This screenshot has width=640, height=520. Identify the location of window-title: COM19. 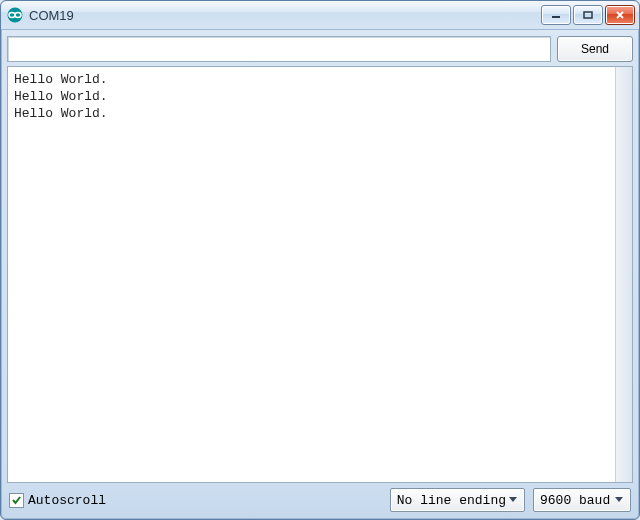
(52, 16).